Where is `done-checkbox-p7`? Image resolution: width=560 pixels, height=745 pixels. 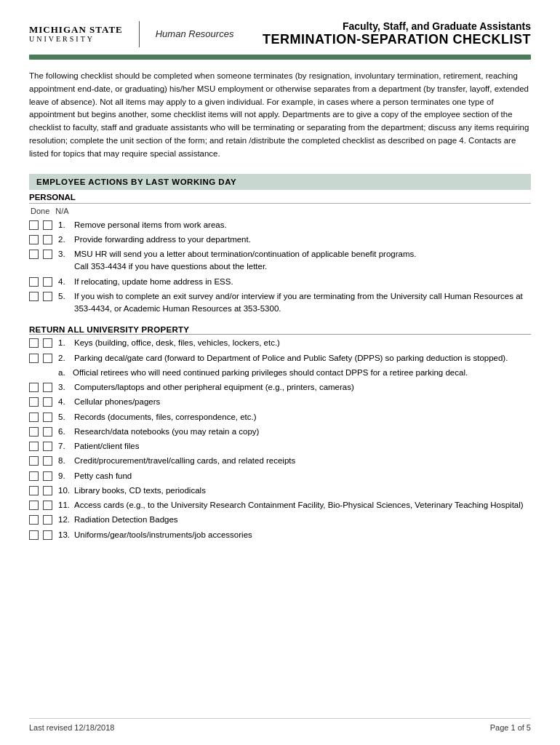 done-checkbox-p7 is located at coordinates (33, 447).